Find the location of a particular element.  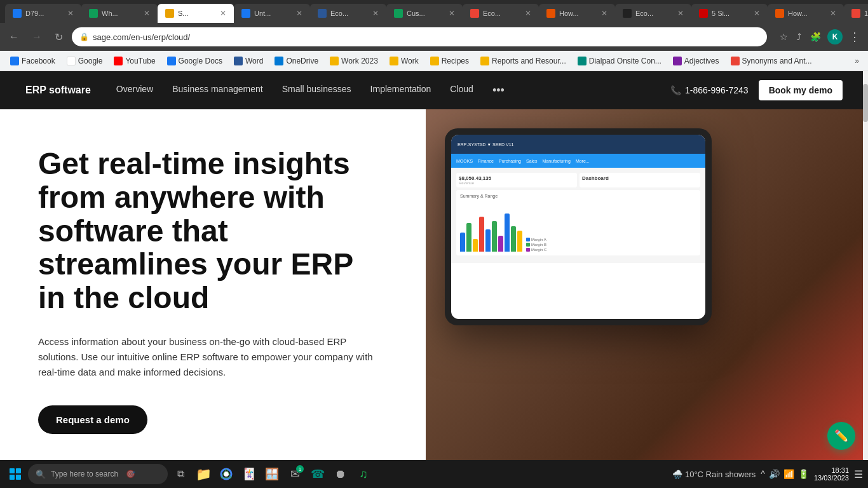

tab-close-8: ✕ is located at coordinates (604, 13).